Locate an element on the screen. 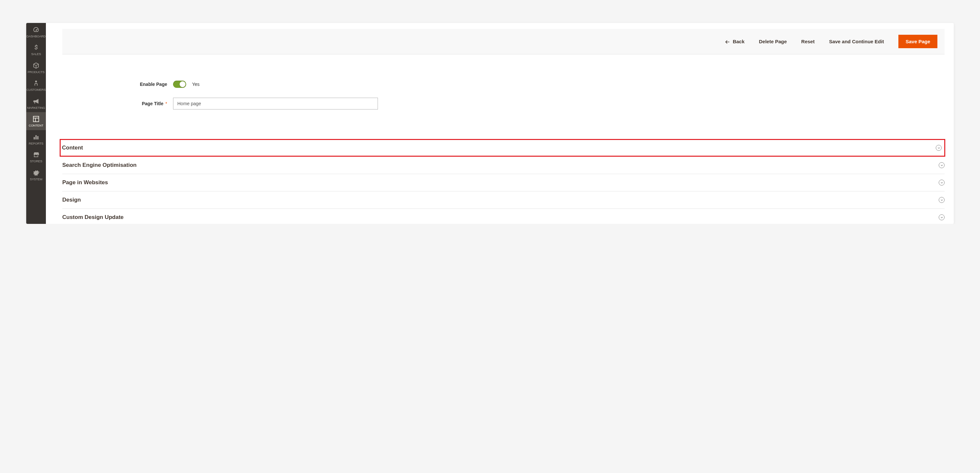 The height and width of the screenshot is (473, 980). sidebar-item-dashboard: DASHBOARD is located at coordinates (36, 32).